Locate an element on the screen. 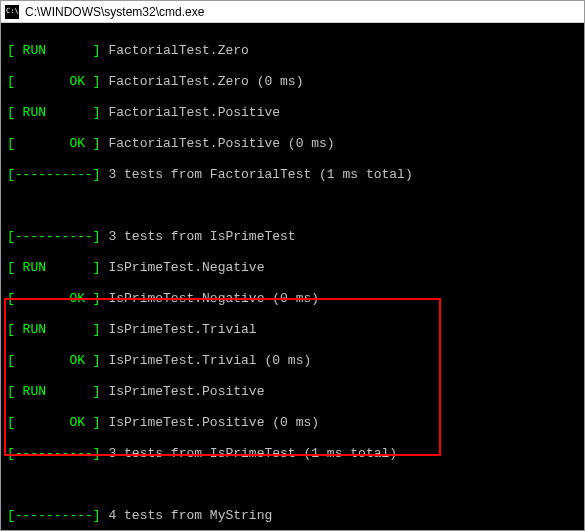  window-titlebar: C:\WINDOWS\system32\cmd.exe is located at coordinates (292, 12).